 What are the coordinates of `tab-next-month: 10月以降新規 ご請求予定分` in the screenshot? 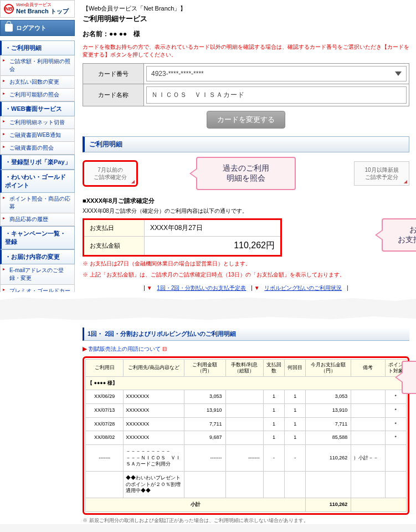 It's located at (382, 173).